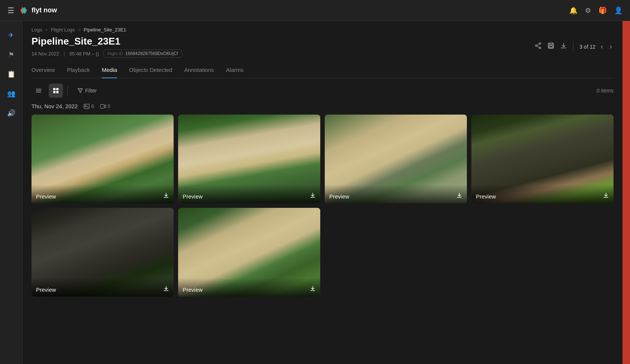 The image size is (630, 364). Describe the element at coordinates (249, 287) in the screenshot. I see `card-6-bottom: Preview` at that location.